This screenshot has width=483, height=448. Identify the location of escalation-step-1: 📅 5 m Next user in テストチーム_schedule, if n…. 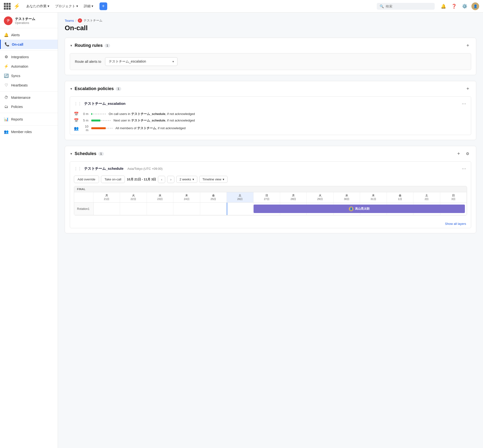
(271, 120).